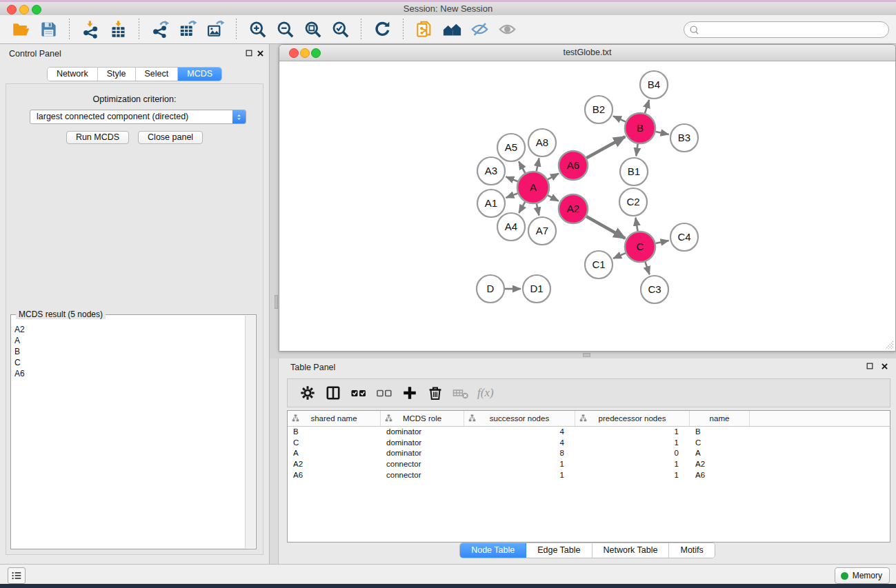 This screenshot has width=896, height=588. What do you see at coordinates (128, 352) in the screenshot?
I see `mcds-result-item: B` at bounding box center [128, 352].